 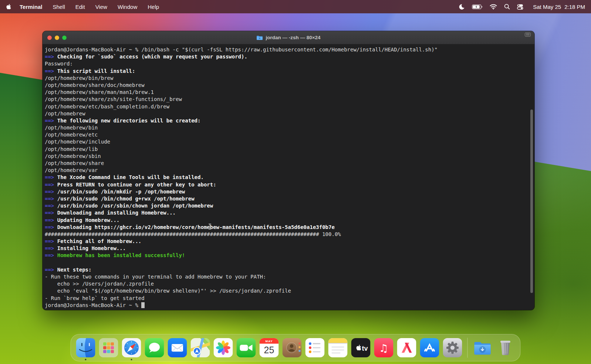 I want to click on dock-mail, so click(x=178, y=348).